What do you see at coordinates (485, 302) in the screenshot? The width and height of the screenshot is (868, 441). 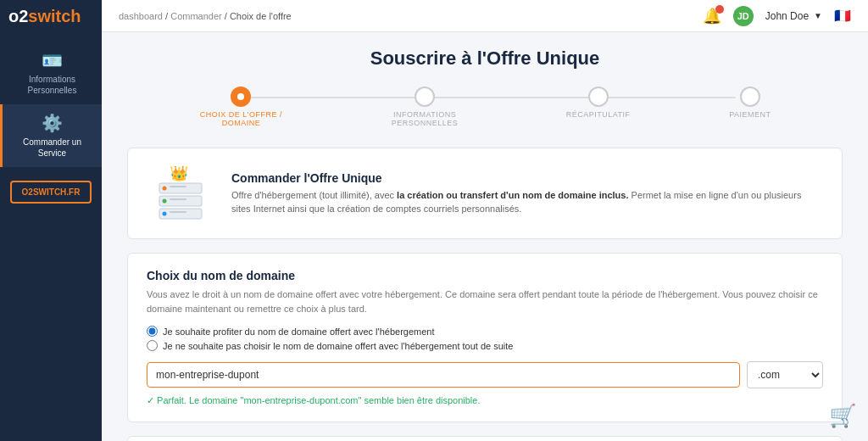 I see `domain-section-desc: Vous avez le droit à un nom de domaine o…` at bounding box center [485, 302].